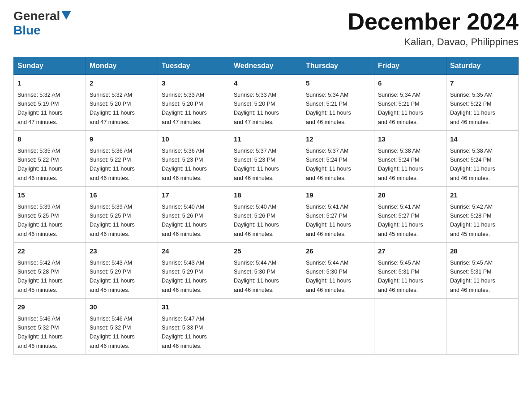  What do you see at coordinates (338, 252) in the screenshot?
I see `day-number: 26` at bounding box center [338, 252].